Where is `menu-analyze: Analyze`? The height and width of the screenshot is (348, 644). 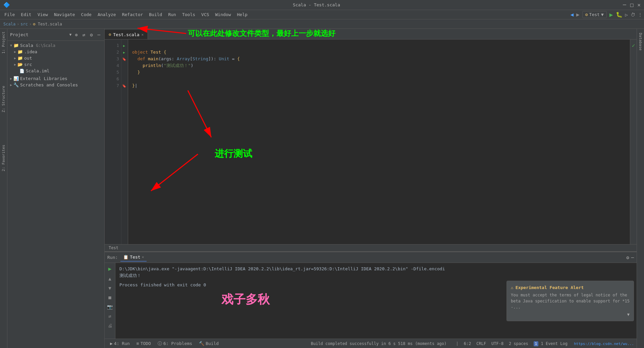 menu-analyze: Analyze is located at coordinates (107, 15).